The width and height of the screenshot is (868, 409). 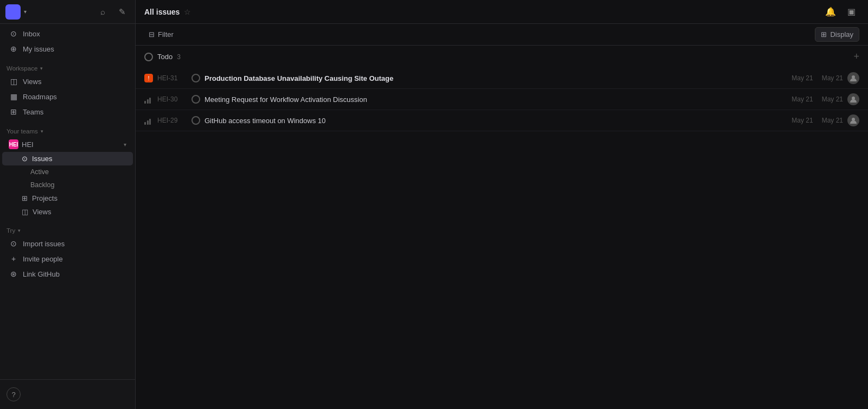 I want to click on nav-section: ⊙ Inbox ⊕ My issues, so click(x=67, y=41).